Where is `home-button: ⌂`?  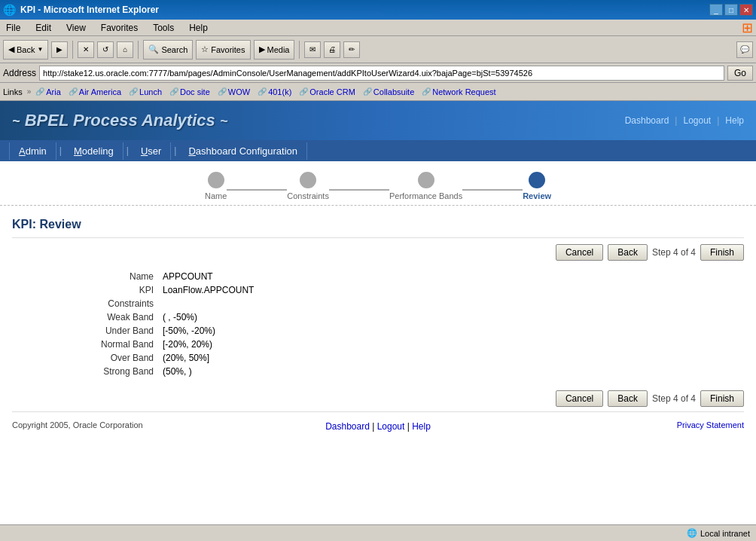 home-button: ⌂ is located at coordinates (125, 50).